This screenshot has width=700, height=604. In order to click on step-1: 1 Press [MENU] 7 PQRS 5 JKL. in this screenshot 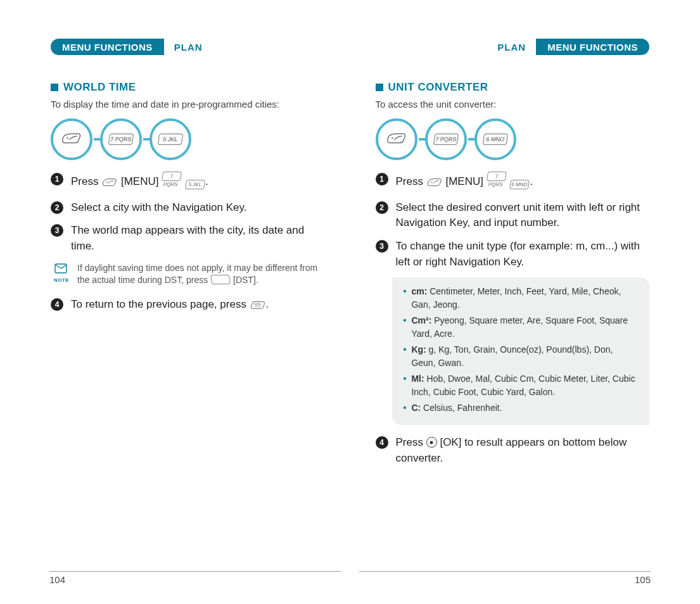, I will do `click(188, 182)`.